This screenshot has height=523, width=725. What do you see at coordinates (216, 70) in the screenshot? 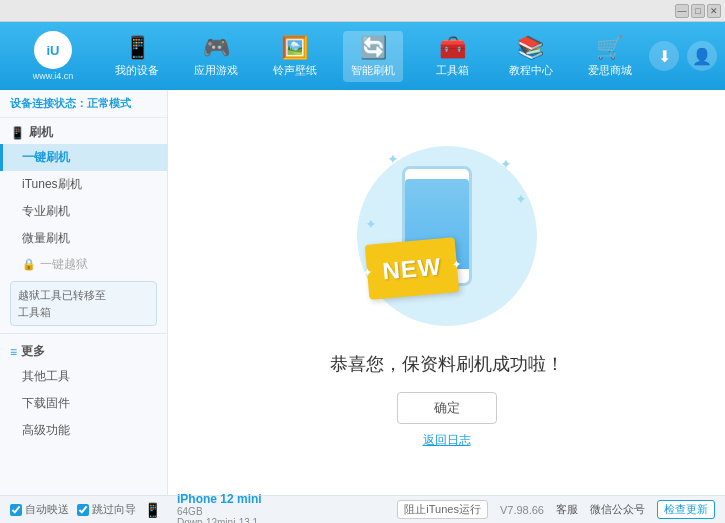
I see `nav-label-apps: 应用游戏` at bounding box center [216, 70].